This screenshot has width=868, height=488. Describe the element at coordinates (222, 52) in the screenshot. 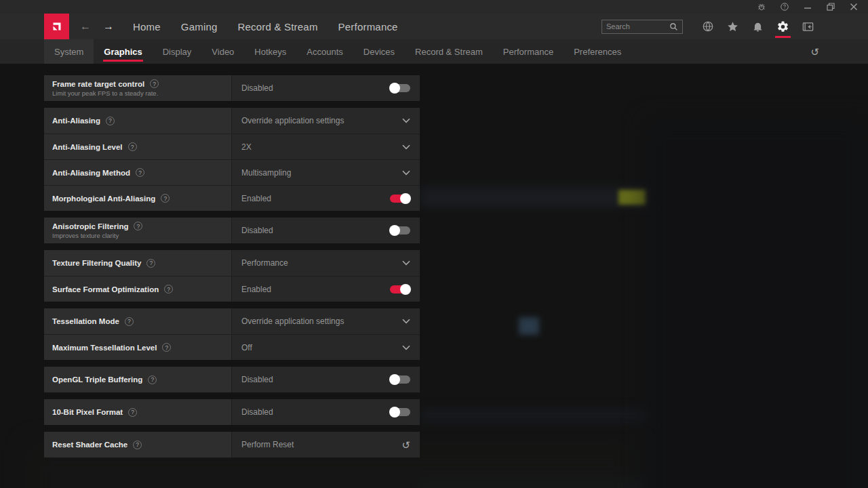

I see `tab-video: Video` at that location.